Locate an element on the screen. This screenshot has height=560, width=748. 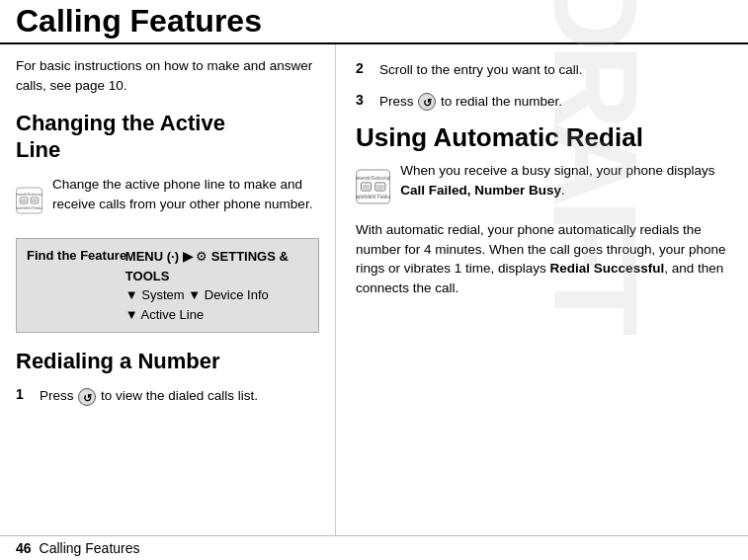
find-feature-path: MENU (·) ▶ ⚙ SETTINGS & TOOLS ▼ System ▼… is located at coordinates (217, 285).